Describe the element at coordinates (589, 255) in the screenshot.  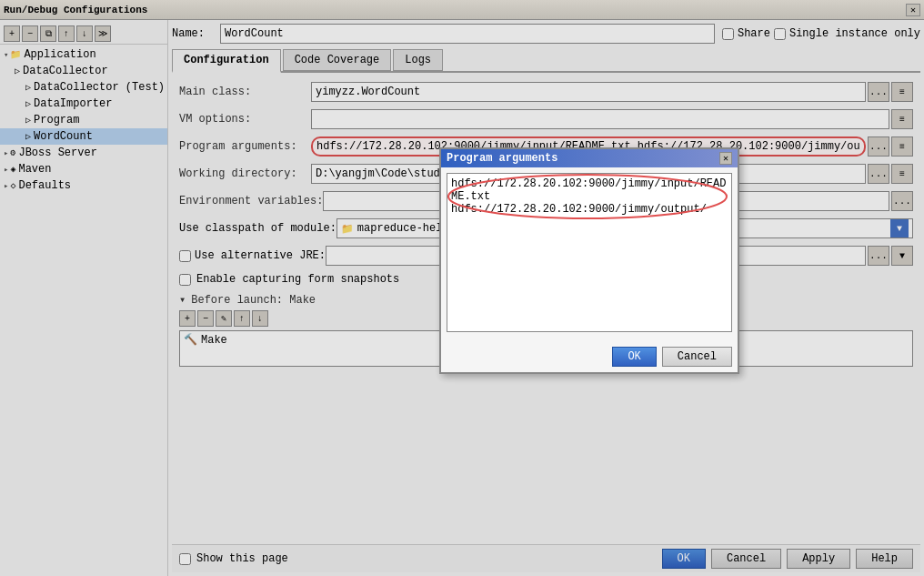
I see `modal-content-wrapper: hdfs://172.28.20.102:9000/jimmy/input/RE…` at that location.